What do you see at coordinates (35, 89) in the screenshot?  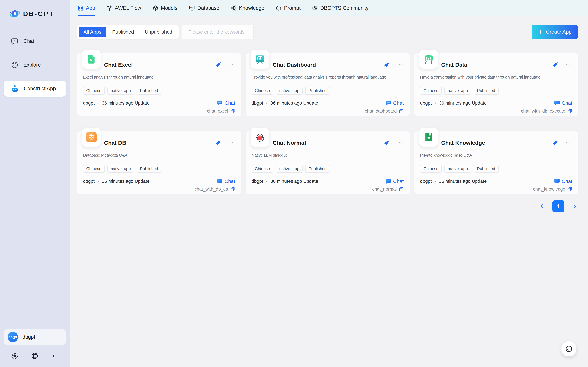 I see `sidebar-item-construct-app: Construct App` at bounding box center [35, 89].